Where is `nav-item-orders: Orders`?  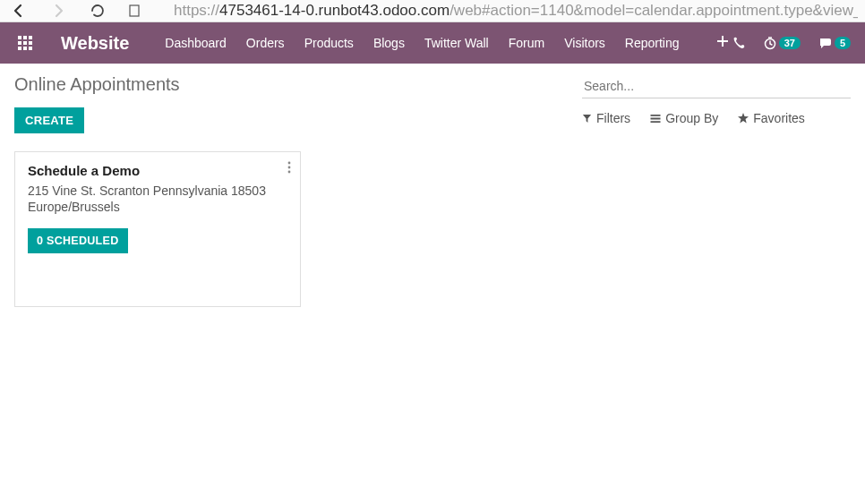 nav-item-orders: Orders is located at coordinates (265, 43).